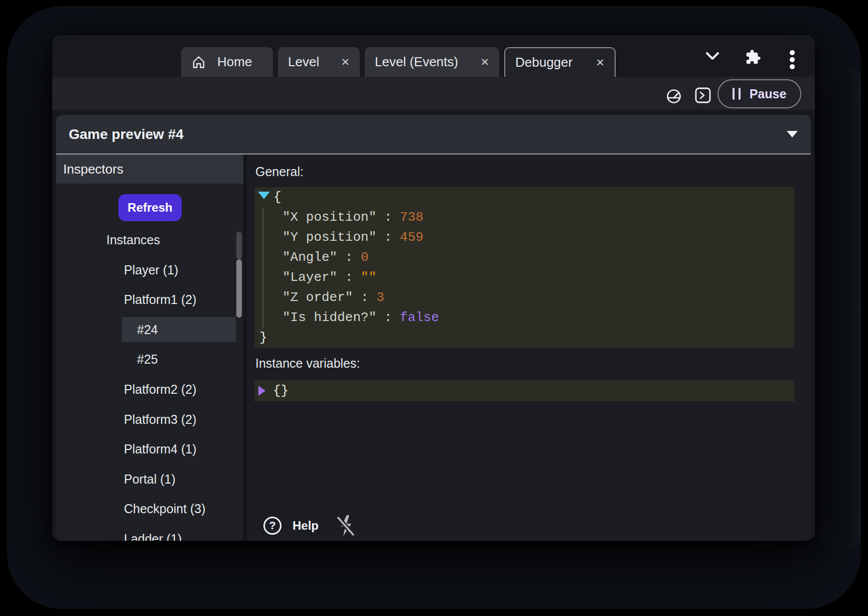  What do you see at coordinates (322, 277) in the screenshot?
I see `json-key: "Layer" :` at bounding box center [322, 277].